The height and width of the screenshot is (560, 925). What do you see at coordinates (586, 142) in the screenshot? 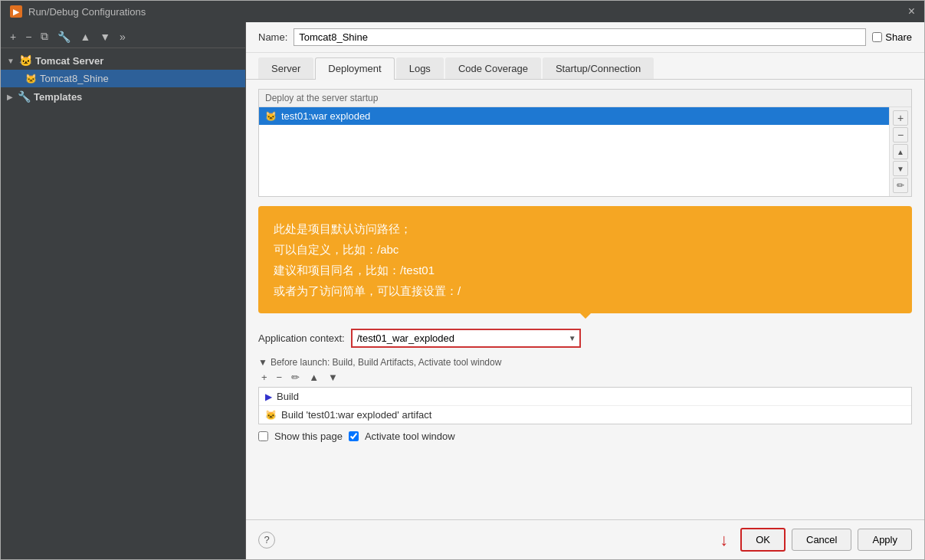
I see `deploy-section: Deploy at the server startup 🐱 test01:wa…` at bounding box center [586, 142].